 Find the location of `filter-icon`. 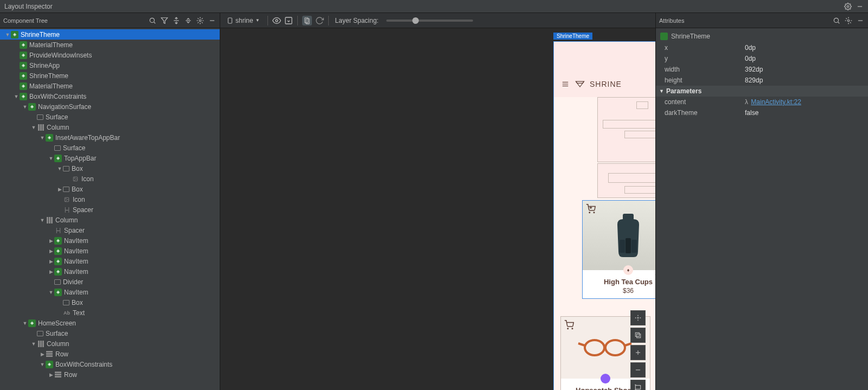

filter-icon is located at coordinates (164, 21).